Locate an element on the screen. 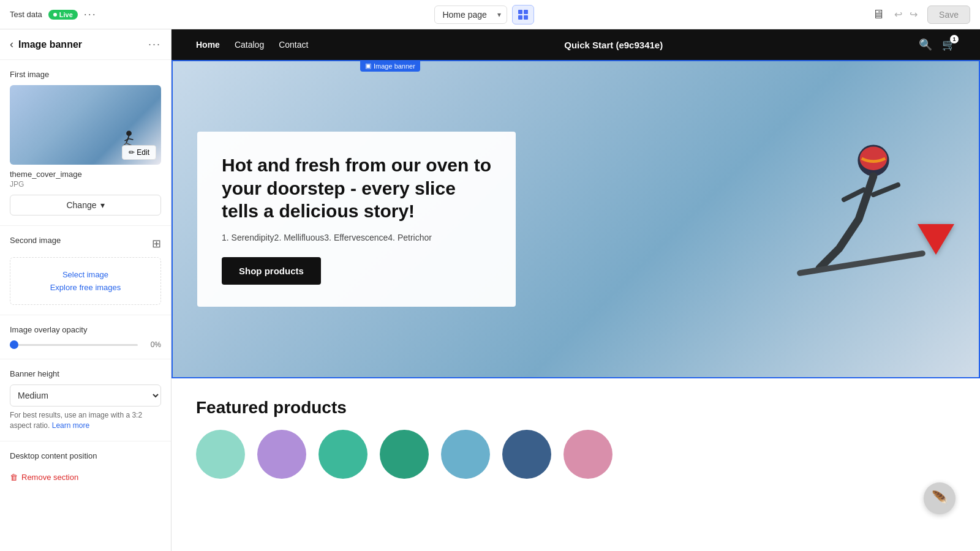 The height and width of the screenshot is (551, 980). live-badge: Live is located at coordinates (63, 15).